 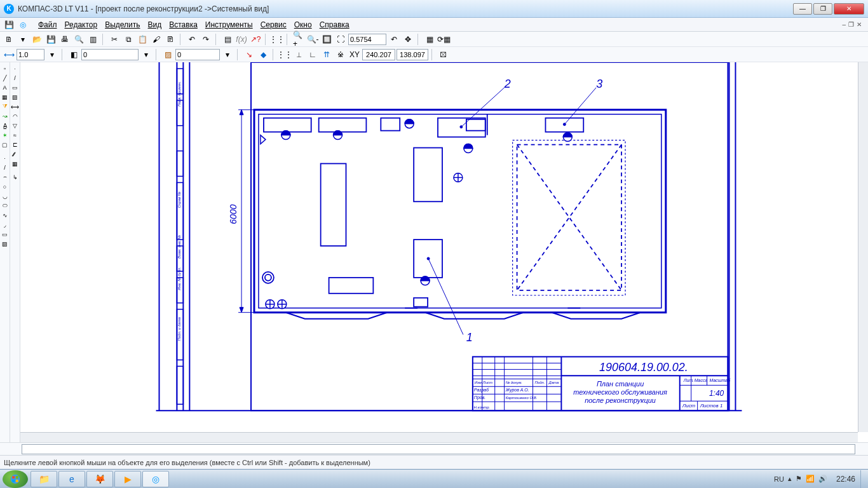 I want to click on arrow-out-icon: ↳, so click(x=15, y=177).